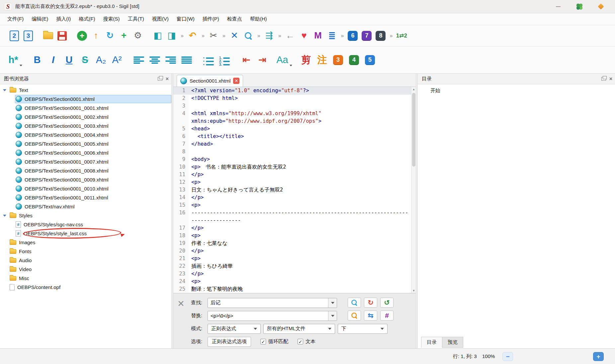 The height and width of the screenshot is (364, 615). Describe the element at coordinates (292, 190) in the screenshot. I see `code-line: 13日文：ちゃんと好きって言える子無双2` at that location.